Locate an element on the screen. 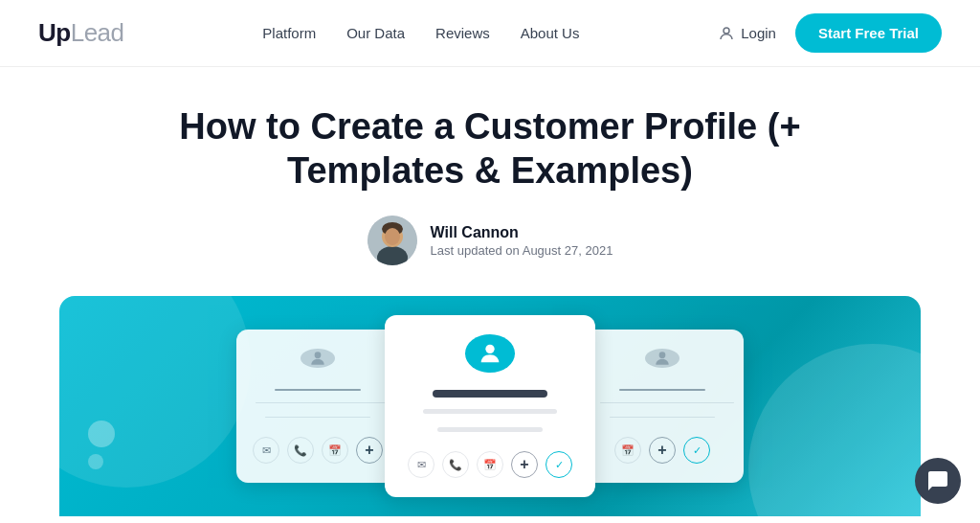  card-calendar-icon-c: 📅 is located at coordinates (490, 465).